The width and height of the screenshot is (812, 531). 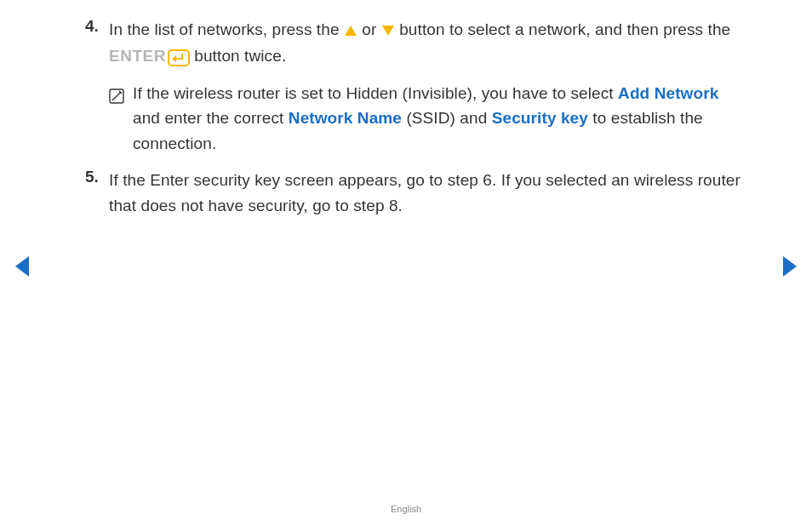 I want to click on link-security-key: Security key, so click(x=540, y=117).